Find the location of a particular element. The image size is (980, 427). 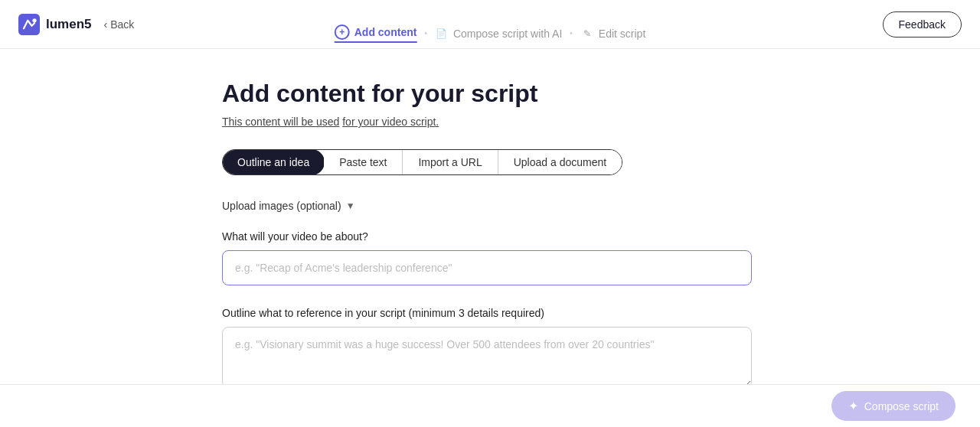

subtitle-link: for your video script. is located at coordinates (390, 122).